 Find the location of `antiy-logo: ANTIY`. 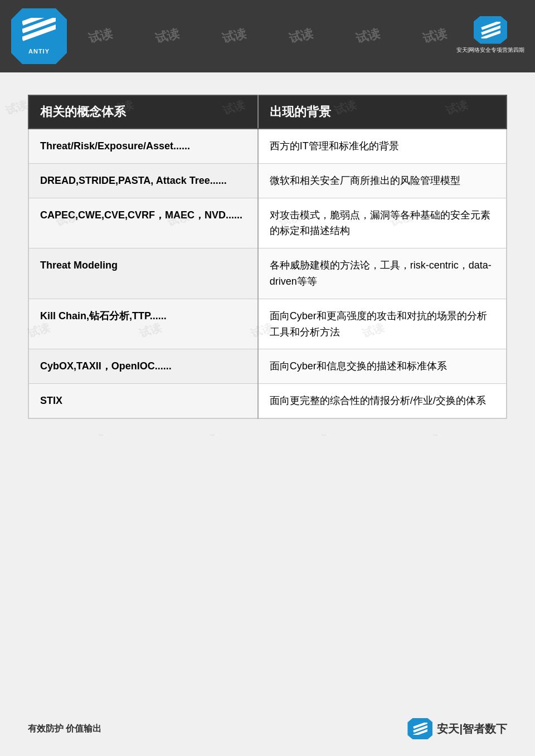

antiy-logo: ANTIY is located at coordinates (39, 36).